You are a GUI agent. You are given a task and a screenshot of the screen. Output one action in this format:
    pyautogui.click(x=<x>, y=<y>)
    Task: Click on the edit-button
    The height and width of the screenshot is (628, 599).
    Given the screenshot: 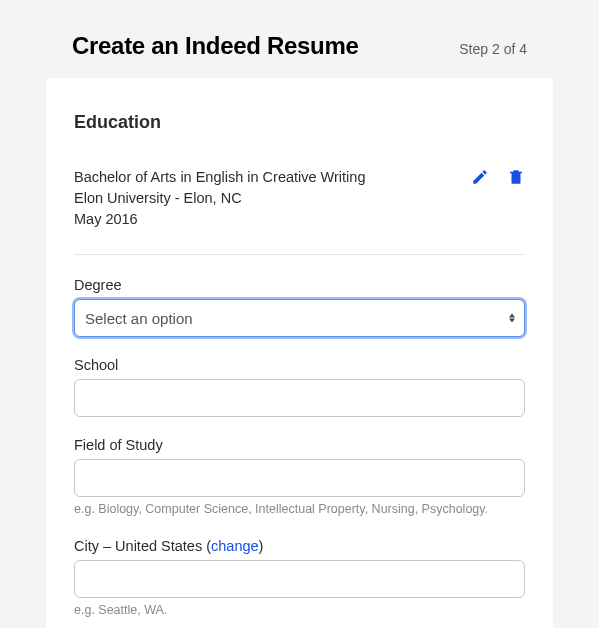 What is the action you would take?
    pyautogui.click(x=480, y=178)
    